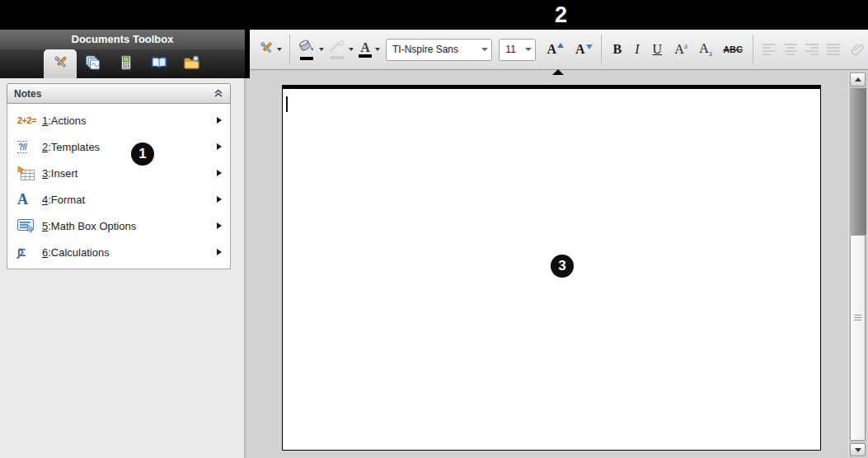 This screenshot has width=868, height=458. Describe the element at coordinates (857, 264) in the screenshot. I see `vertical-scrollbar` at that location.